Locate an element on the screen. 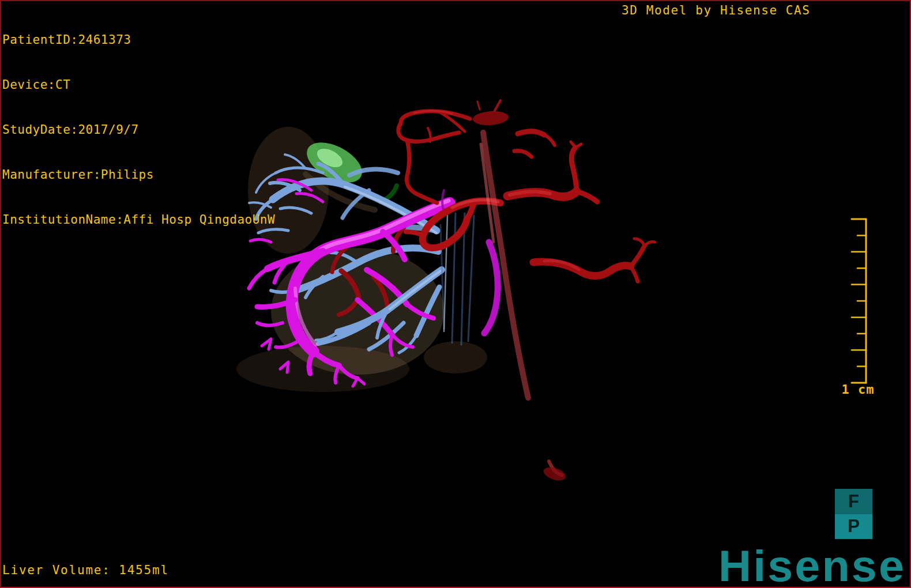 This screenshot has height=588, width=911. device: Device:CT is located at coordinates (138, 85).